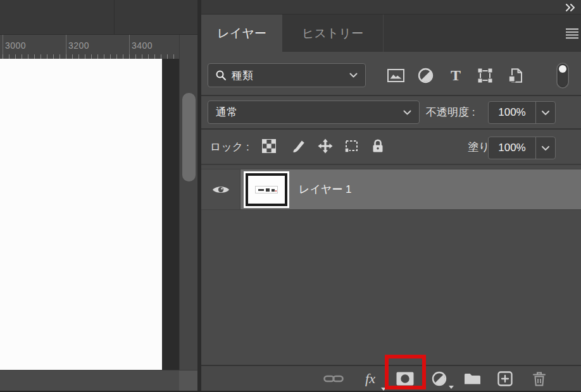 The height and width of the screenshot is (392, 581). What do you see at coordinates (333, 33) in the screenshot?
I see `tab-history: ヒストリー` at bounding box center [333, 33].